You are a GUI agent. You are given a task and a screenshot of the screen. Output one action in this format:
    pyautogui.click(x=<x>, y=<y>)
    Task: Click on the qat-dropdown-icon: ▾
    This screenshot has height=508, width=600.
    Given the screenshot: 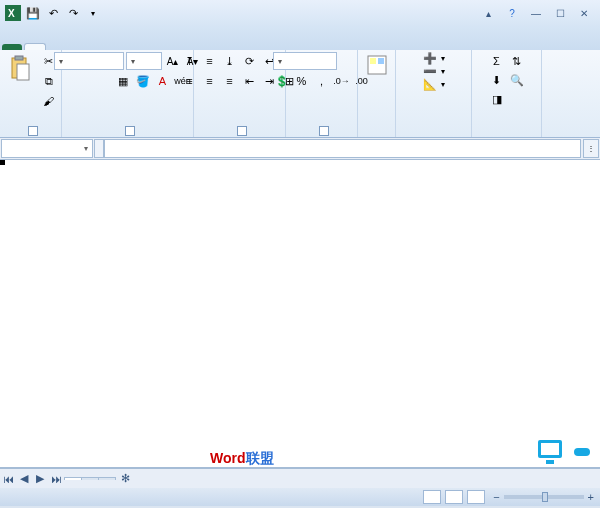 What is the action you would take?
    pyautogui.click(x=93, y=13)
    